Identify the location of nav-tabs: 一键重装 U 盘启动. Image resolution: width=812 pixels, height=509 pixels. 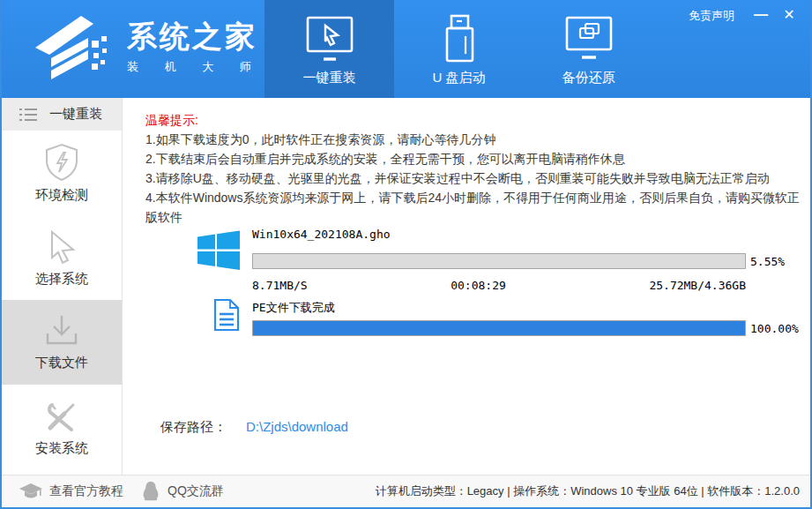
(458, 49).